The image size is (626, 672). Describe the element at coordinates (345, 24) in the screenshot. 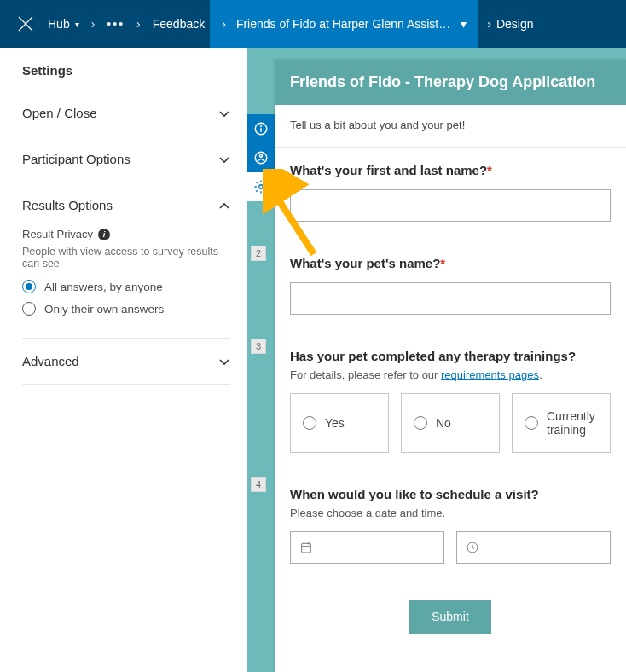

I see `breadcrumb-active: › Friends of Fido at Harper Glenn Assist…` at that location.